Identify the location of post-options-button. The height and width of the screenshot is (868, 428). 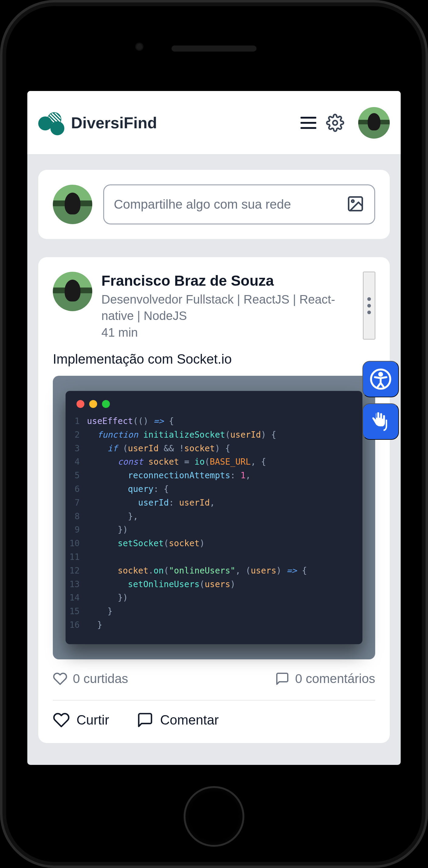
(369, 305).